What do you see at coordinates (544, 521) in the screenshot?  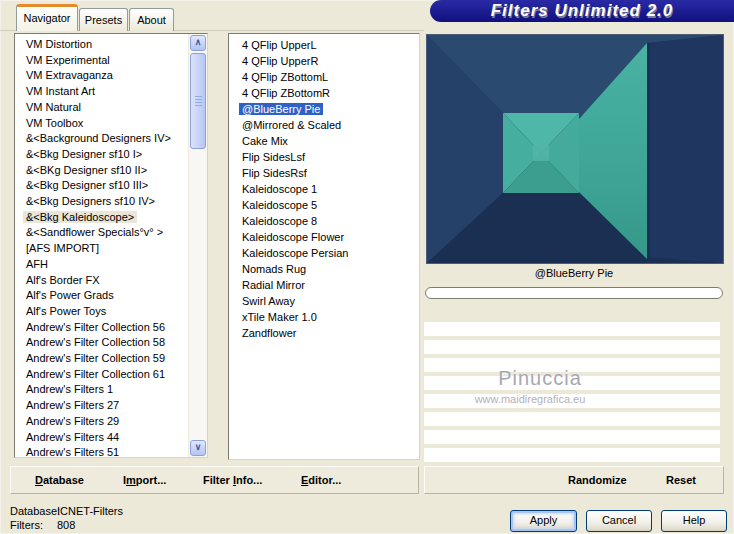 I see `apply-button: Apply` at bounding box center [544, 521].